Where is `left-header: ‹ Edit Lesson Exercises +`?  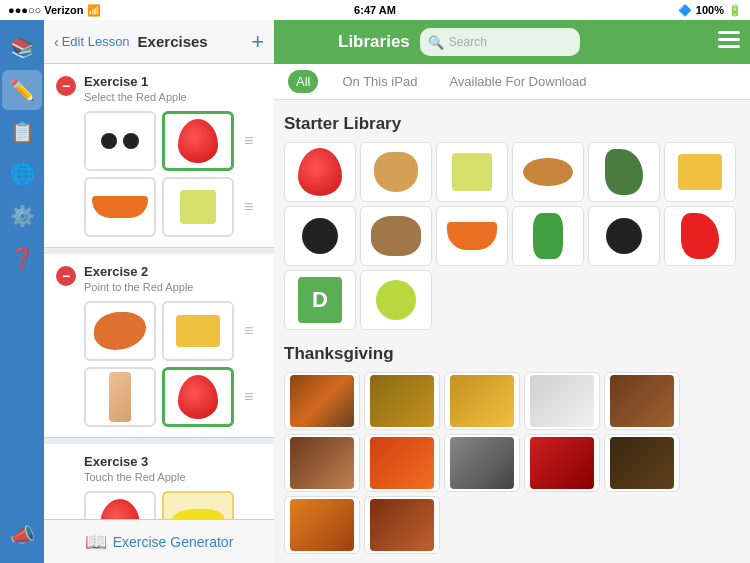 left-header: ‹ Edit Lesson Exercises + is located at coordinates (159, 42).